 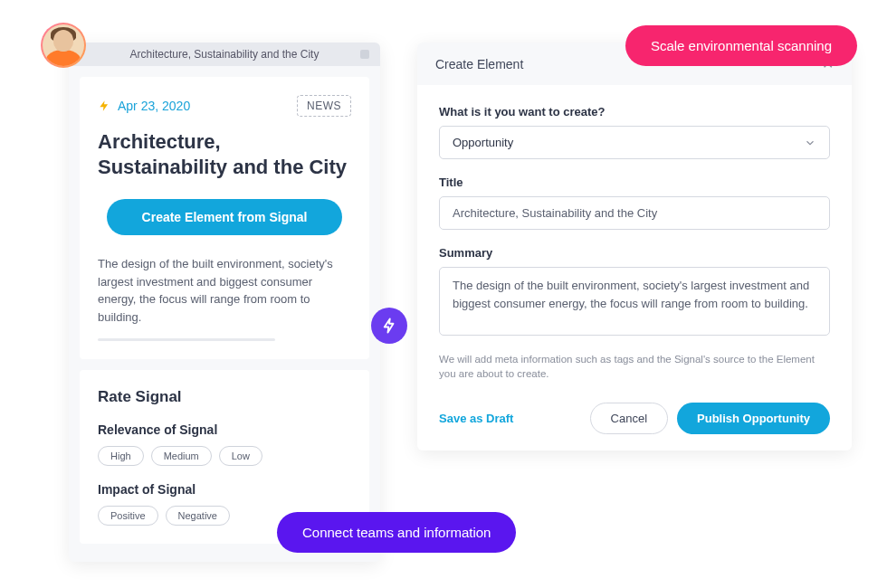 What do you see at coordinates (634, 301) in the screenshot?
I see `summary-textarea` at bounding box center [634, 301].